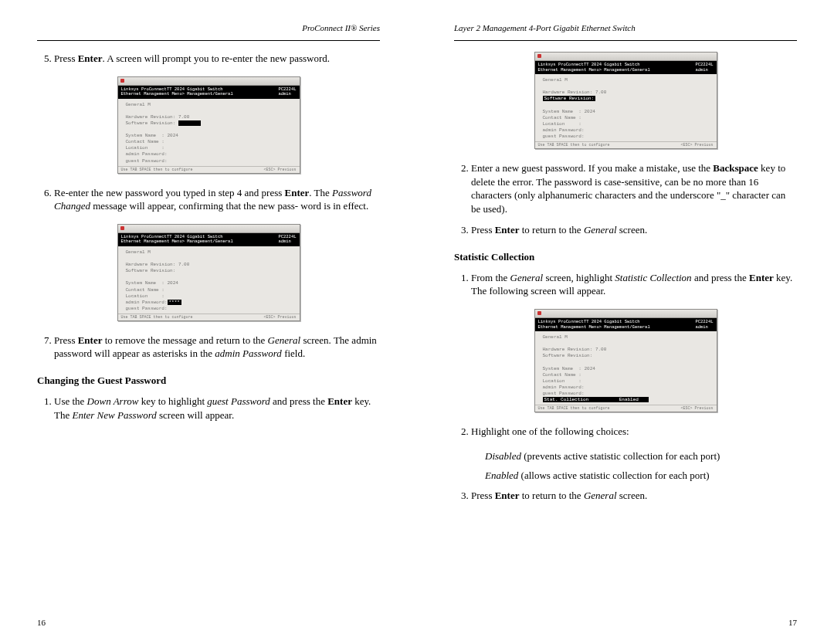 The width and height of the screenshot is (834, 644). Describe the element at coordinates (634, 284) in the screenshot. I see `stat-step-1: From the General screen, highlight Stati…` at that location.